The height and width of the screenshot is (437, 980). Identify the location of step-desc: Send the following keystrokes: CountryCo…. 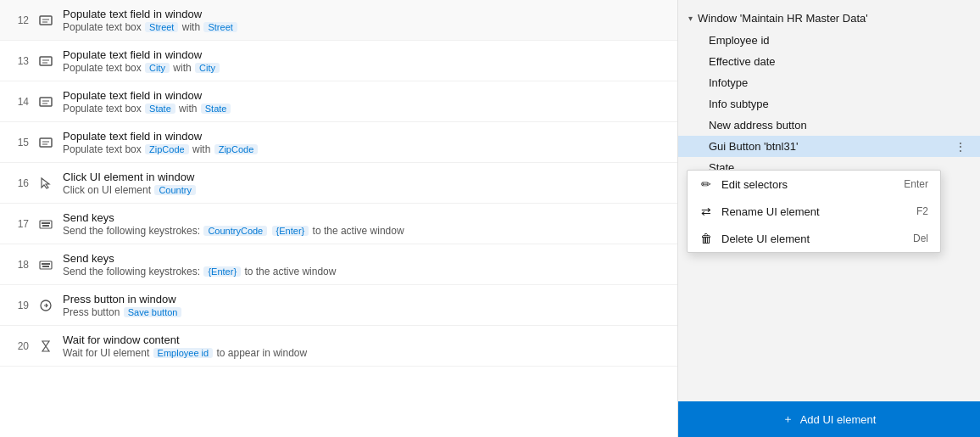
(365, 231).